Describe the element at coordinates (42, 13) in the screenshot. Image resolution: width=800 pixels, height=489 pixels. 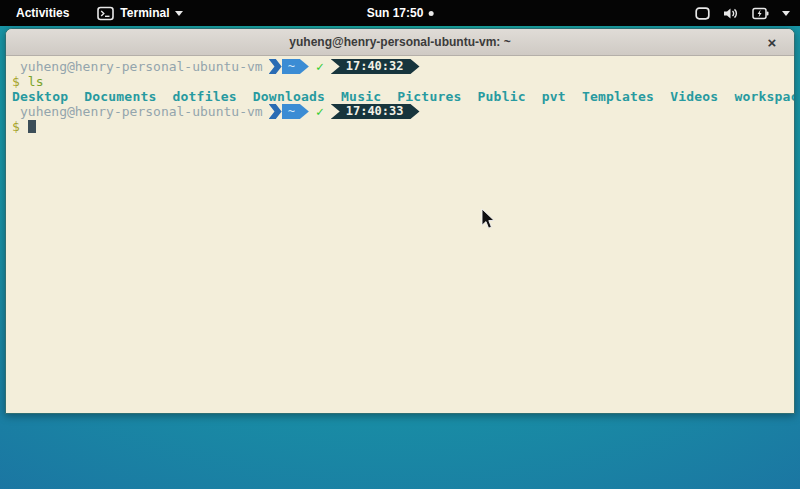
I see `activities-button: Activities` at that location.